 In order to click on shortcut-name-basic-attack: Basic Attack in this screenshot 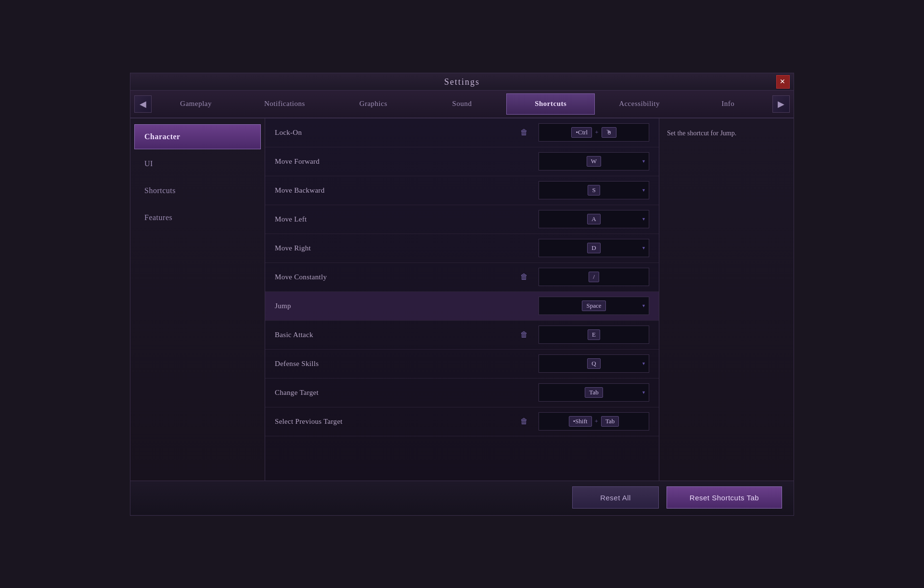, I will do `click(396, 335)`.